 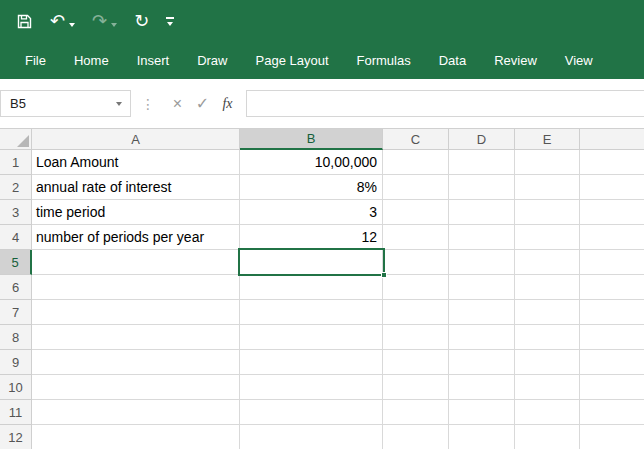 What do you see at coordinates (16, 140) in the screenshot?
I see `select-all-corner` at bounding box center [16, 140].